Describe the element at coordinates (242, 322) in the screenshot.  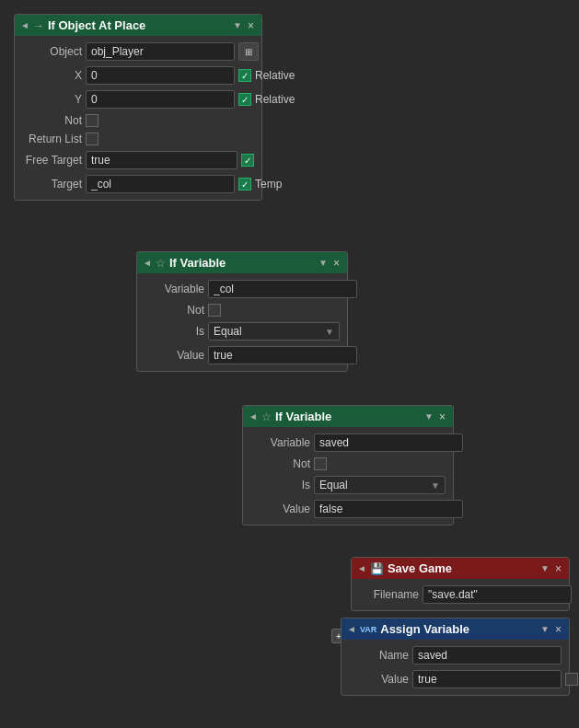
I see `if-variable-1-body: Variable Not Is Equal ▼ Value` at that location.